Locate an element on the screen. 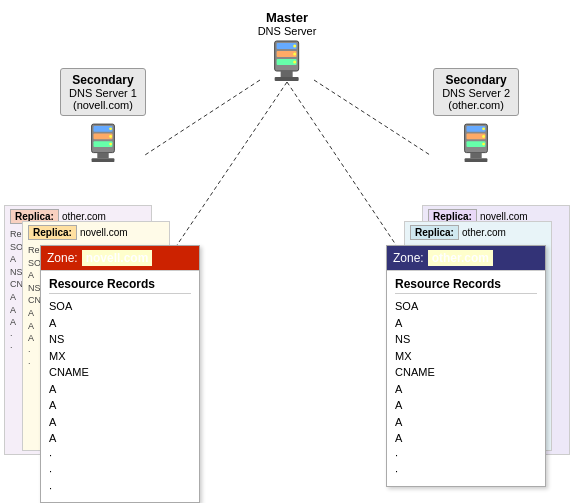  secondary-left-line3: (novell.com) is located at coordinates (103, 105).